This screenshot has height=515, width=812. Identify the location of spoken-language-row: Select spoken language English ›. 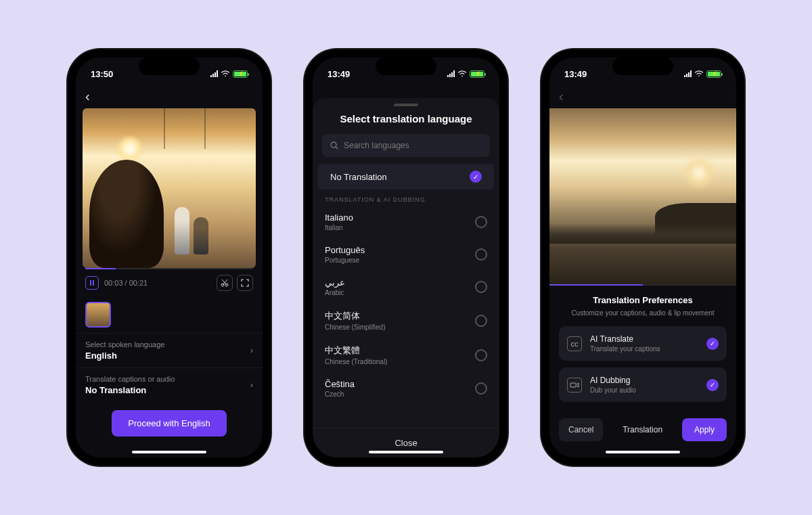
(169, 351).